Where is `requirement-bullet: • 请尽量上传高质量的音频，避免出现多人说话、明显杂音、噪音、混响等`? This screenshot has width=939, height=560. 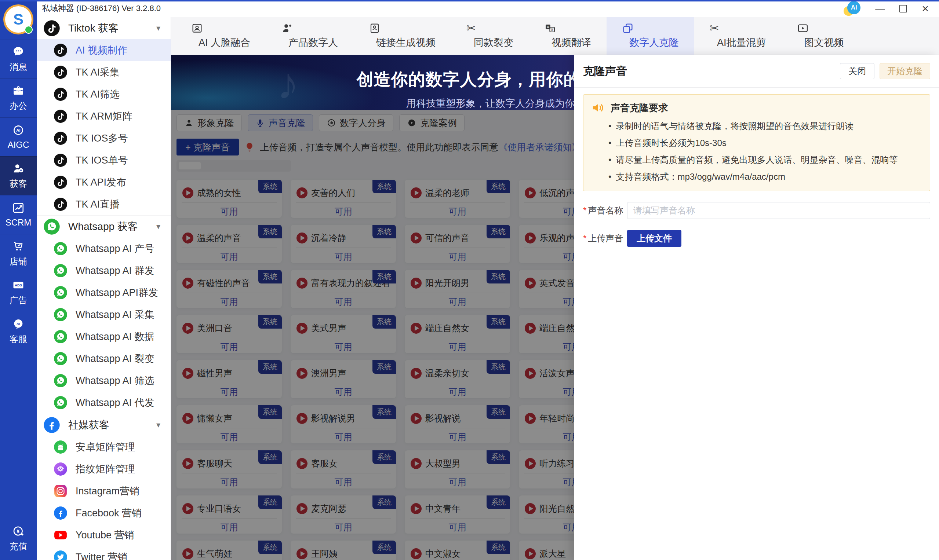
requirement-bullet: • 请尽量上传高质量的音频，避免出现多人说话、明显杂音、噪音、混响等 is located at coordinates (765, 160).